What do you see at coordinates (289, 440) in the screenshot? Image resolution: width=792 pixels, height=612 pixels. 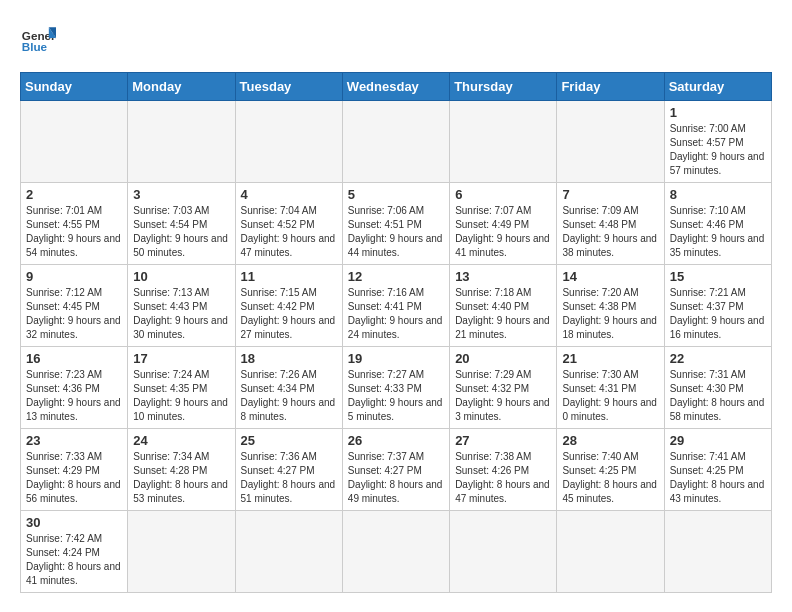 I see `day-number: 25` at bounding box center [289, 440].